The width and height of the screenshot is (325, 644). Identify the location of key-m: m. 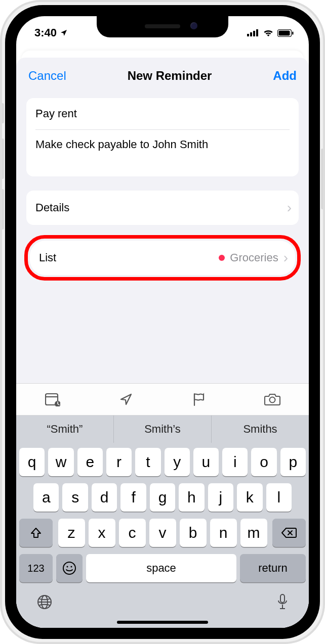
(254, 533).